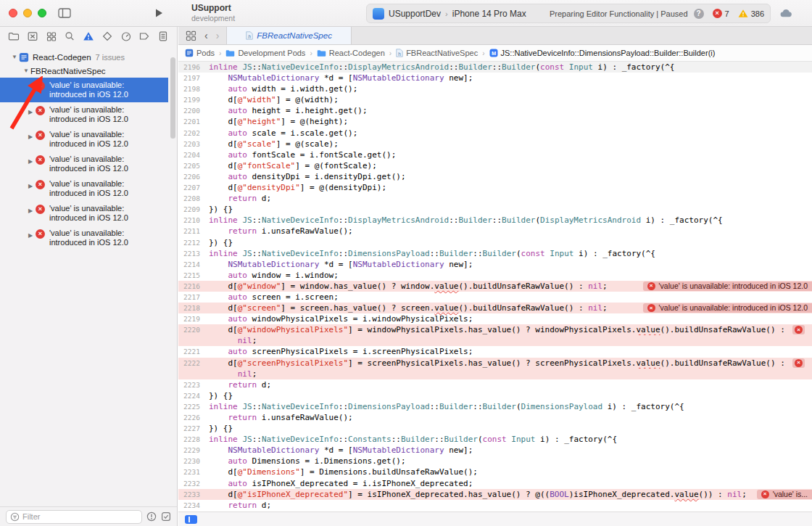 The height and width of the screenshot is (526, 812). What do you see at coordinates (65, 15) in the screenshot?
I see `toggle-navigator-icon` at bounding box center [65, 15].